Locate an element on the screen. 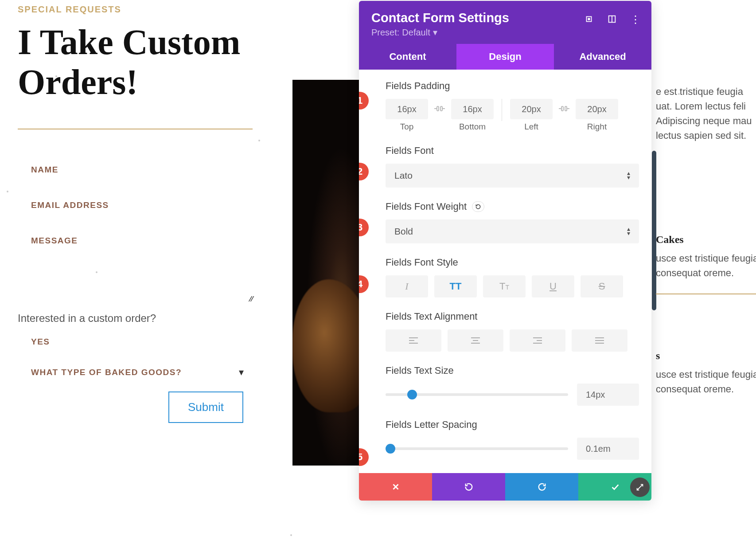  custom-order-answer: YES is located at coordinates (137, 342).